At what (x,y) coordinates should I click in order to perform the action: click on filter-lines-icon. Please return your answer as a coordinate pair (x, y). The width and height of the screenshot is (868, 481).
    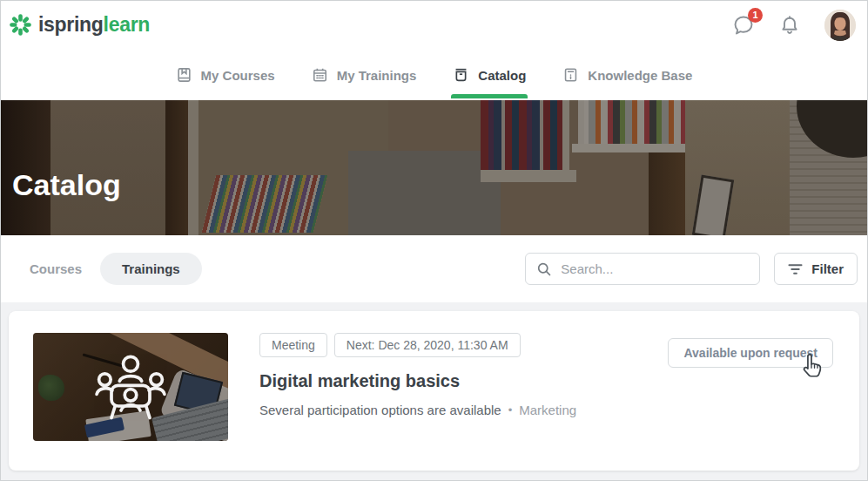
    Looking at the image, I should click on (796, 269).